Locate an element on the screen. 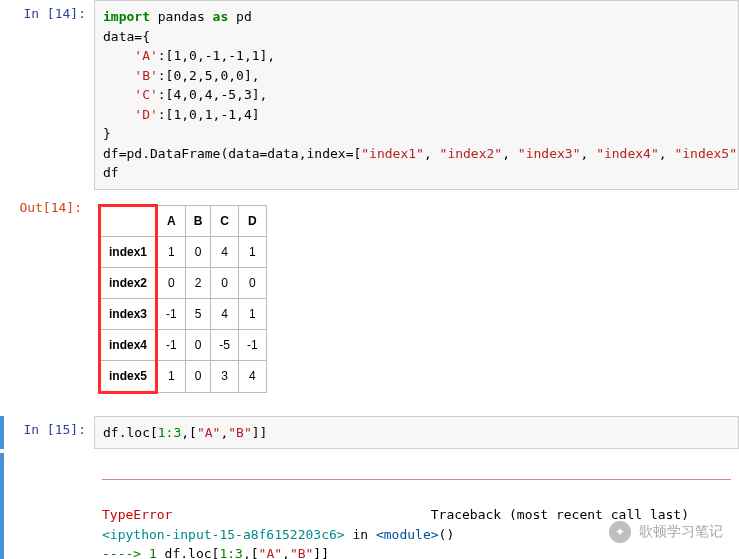 Image resolution: width=739 pixels, height=559 pixels. table-cell: 5 is located at coordinates (198, 314).